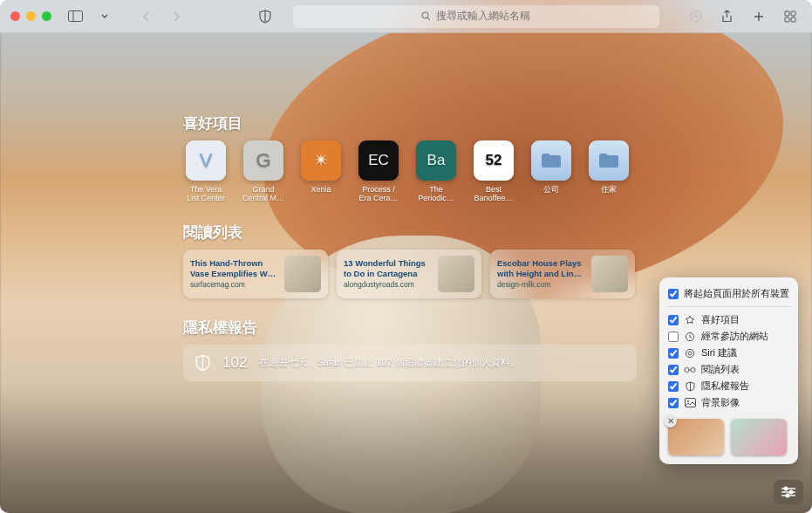 The height and width of the screenshot is (513, 812). What do you see at coordinates (729, 371) in the screenshot?
I see `start-page-settings-popover: 將起始頁面用於所有裝置 喜好項目經常參訪的網站Siri 建議閱讀列表隱私權報告背…` at bounding box center [729, 371].